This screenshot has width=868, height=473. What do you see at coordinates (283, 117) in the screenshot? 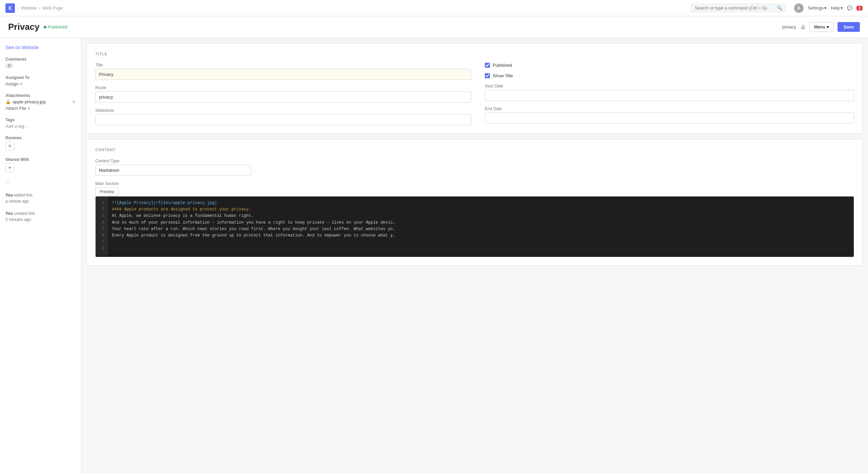
I see `slideshow-field-group: Slideshow` at bounding box center [283, 117].